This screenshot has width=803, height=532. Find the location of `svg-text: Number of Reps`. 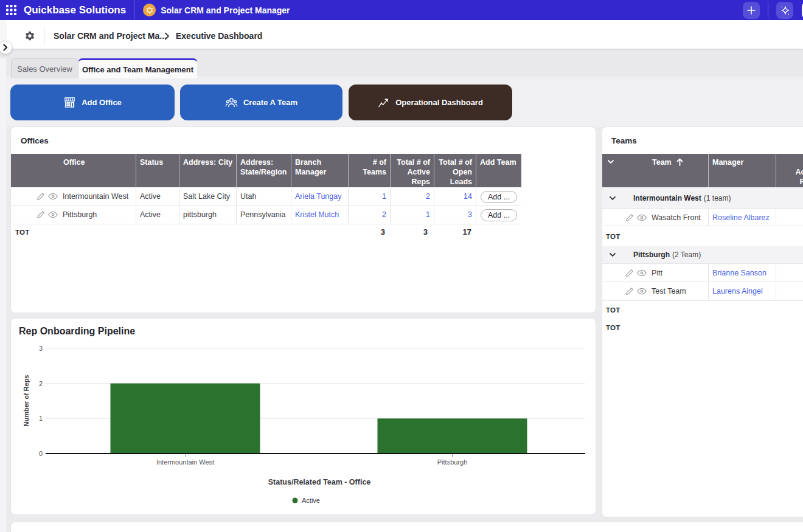

svg-text: Number of Reps is located at coordinates (26, 401).